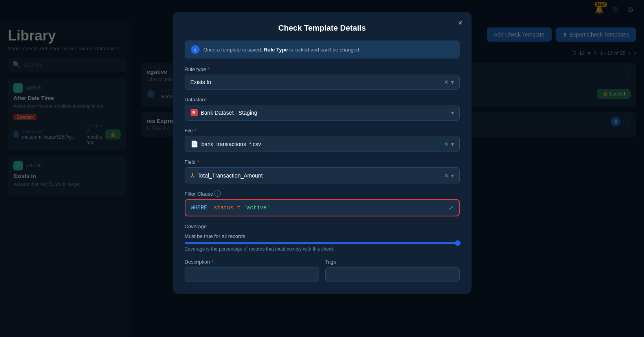 The width and height of the screenshot is (644, 337). I want to click on filter-clause-text: WHERE status = 'active', so click(230, 208).